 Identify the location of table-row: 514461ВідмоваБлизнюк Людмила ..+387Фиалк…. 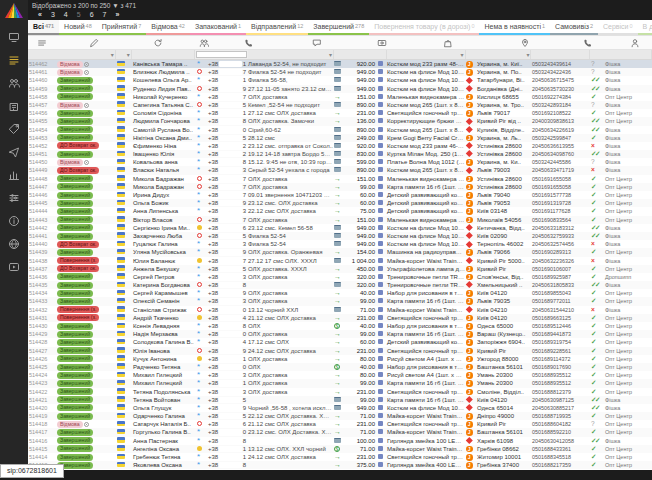
(340, 72).